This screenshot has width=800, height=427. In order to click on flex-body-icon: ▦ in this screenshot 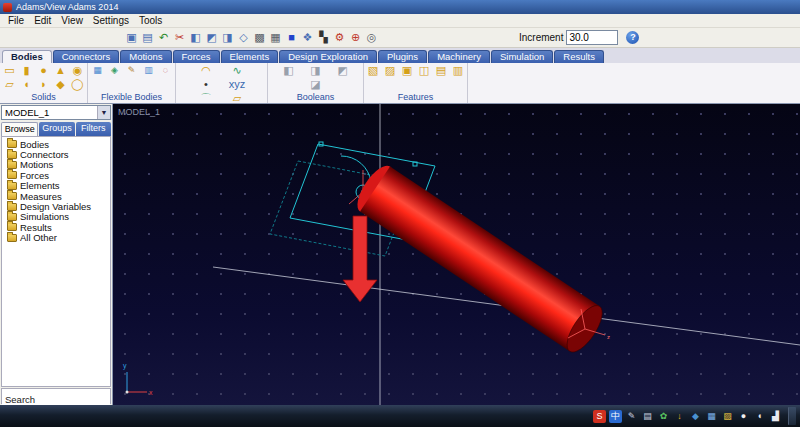, I will do `click(98, 70)`.